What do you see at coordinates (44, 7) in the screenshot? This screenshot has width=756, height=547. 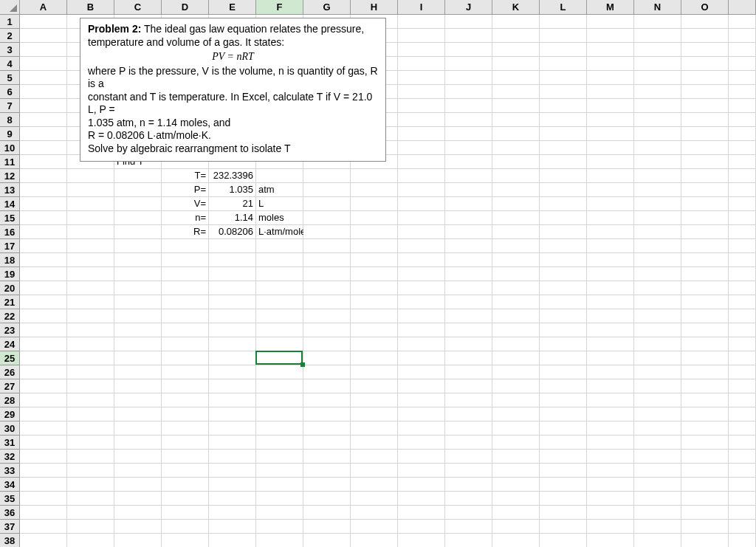 I see `column-header-A: A` at bounding box center [44, 7].